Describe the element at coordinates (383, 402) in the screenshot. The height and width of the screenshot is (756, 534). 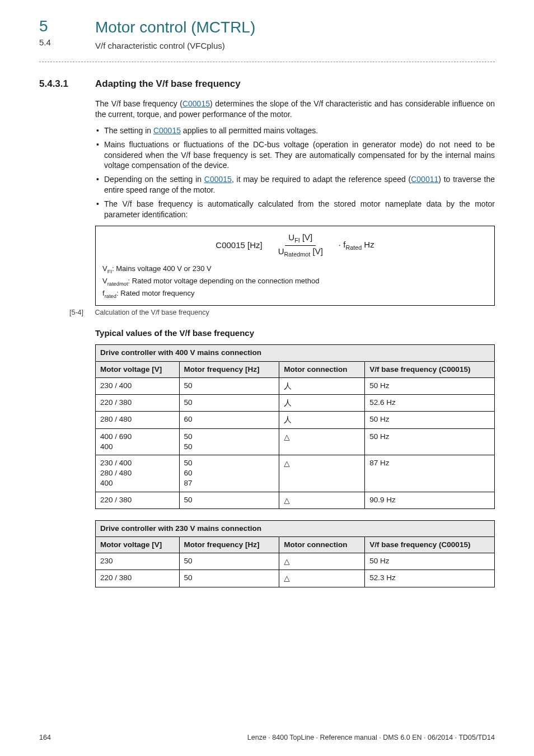
I see `cell-text: 52.6 Hz` at that location.